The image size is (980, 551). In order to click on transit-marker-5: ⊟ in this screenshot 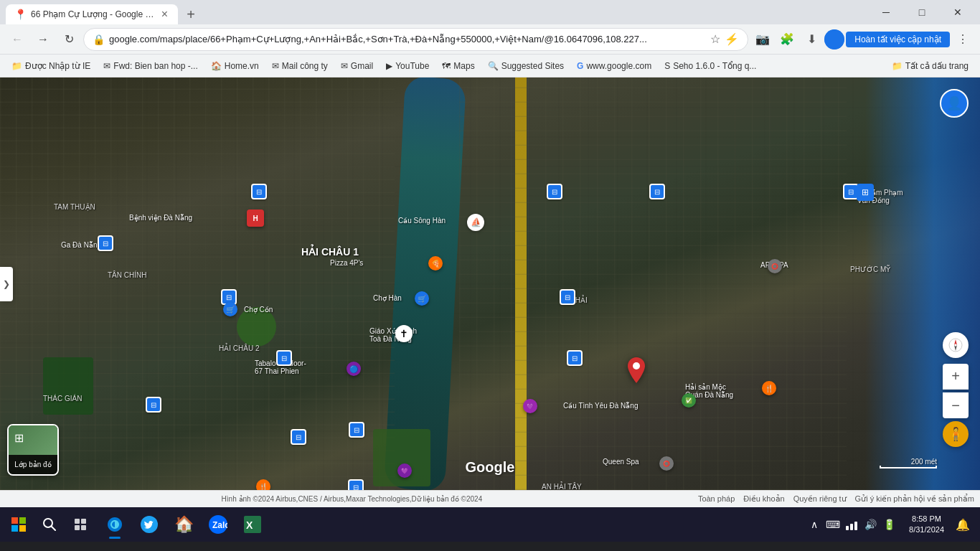, I will do `click(575, 358)`.